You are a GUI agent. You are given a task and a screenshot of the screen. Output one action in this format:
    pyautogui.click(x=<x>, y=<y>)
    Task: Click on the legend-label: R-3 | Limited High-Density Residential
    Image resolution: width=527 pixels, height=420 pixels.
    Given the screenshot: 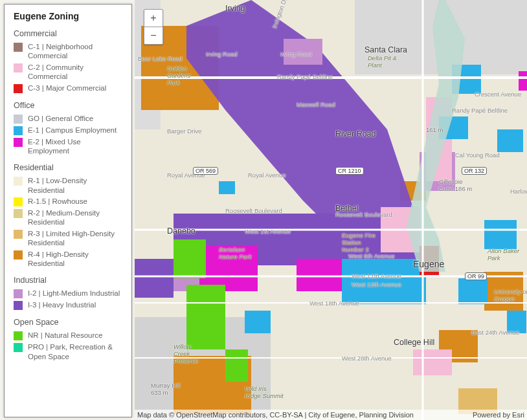 What is the action you would take?
    pyautogui.click(x=76, y=238)
    